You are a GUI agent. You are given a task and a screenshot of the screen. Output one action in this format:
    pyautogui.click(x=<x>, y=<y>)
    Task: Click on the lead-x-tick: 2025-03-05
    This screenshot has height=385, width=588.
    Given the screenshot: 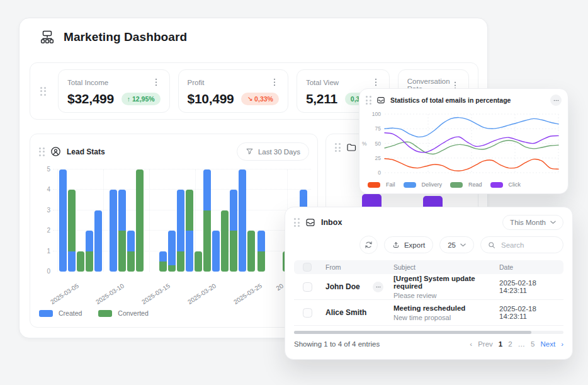 What is the action you would take?
    pyautogui.click(x=62, y=296)
    